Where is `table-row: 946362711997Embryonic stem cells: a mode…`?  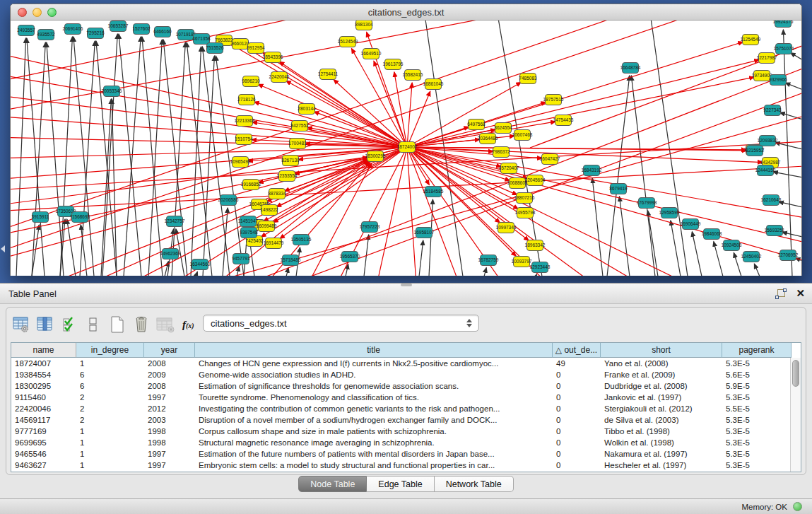 table-row: 946362711997Embryonic stem cells: a mode… is located at coordinates (406, 465).